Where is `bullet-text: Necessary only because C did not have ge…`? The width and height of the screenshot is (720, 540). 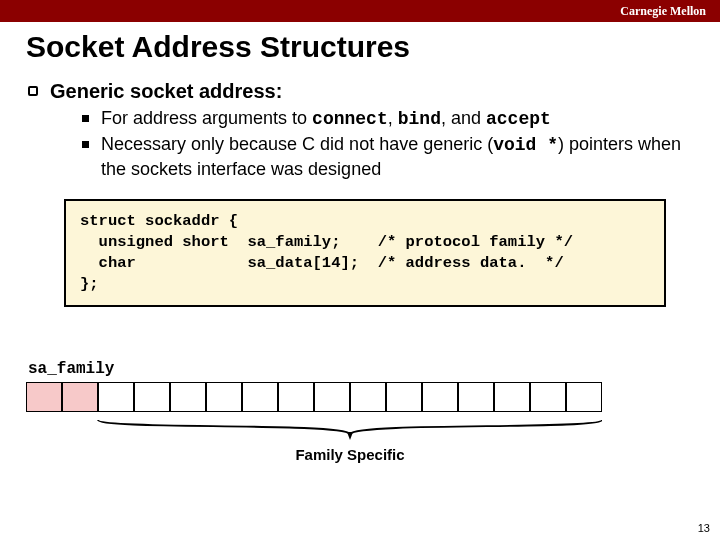 bullet-text: Necessary only because C did not have ge… is located at coordinates (398, 157).